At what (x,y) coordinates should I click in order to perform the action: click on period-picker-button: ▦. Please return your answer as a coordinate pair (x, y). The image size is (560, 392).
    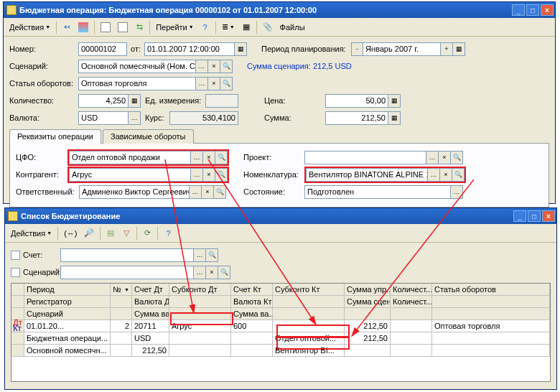
    Looking at the image, I should click on (459, 49).